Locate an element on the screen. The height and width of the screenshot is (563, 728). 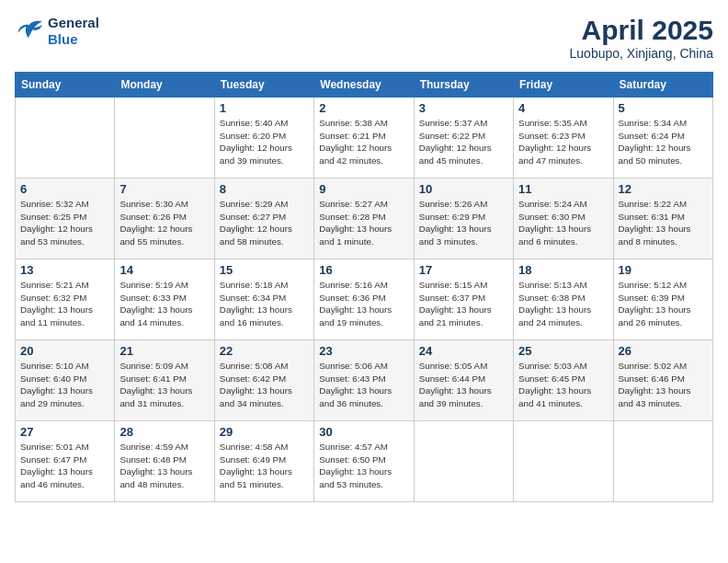
day-number: 21 is located at coordinates (164, 351).